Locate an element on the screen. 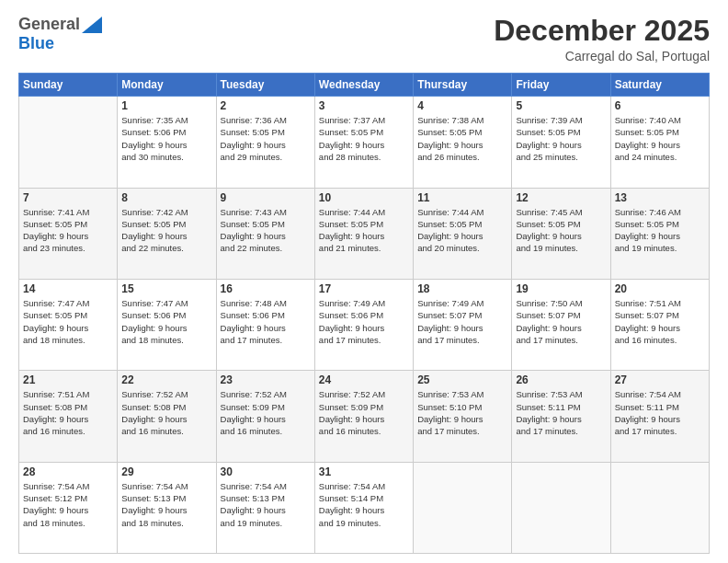 The width and height of the screenshot is (728, 563). day-number: 5 is located at coordinates (561, 106).